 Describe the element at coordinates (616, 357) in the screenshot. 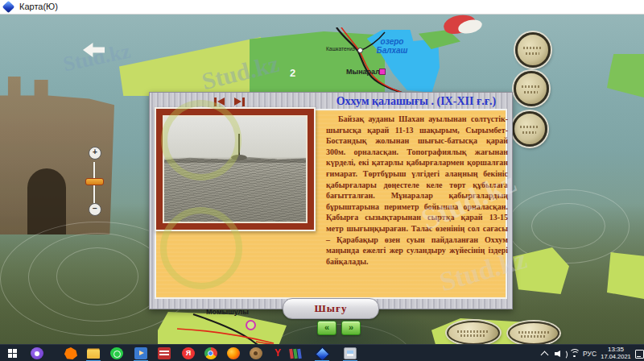

I see `clock-date: 17.04.2021` at that location.